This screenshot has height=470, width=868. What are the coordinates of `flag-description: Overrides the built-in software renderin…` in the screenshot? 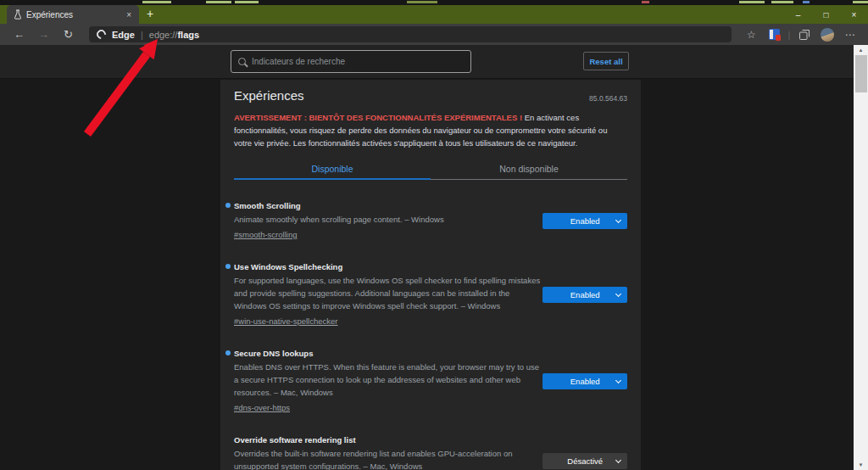 It's located at (388, 458).